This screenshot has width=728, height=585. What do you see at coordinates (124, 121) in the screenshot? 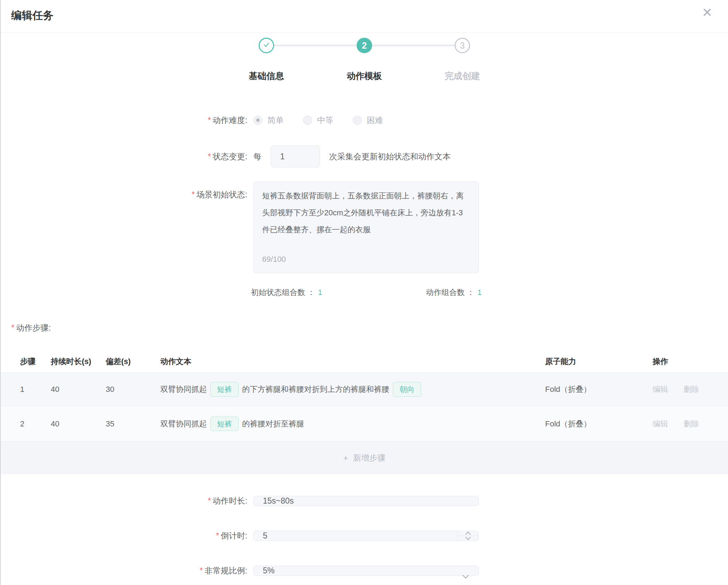
I see `difficulty-label: *动作难度:` at bounding box center [124, 121].